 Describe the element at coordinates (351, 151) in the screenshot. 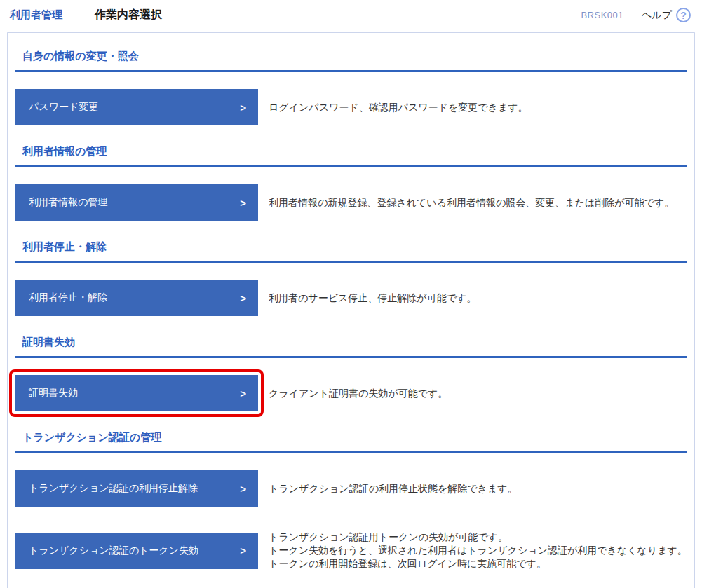

I see `section-heading-user-info-management: 利用者情報の管理` at that location.